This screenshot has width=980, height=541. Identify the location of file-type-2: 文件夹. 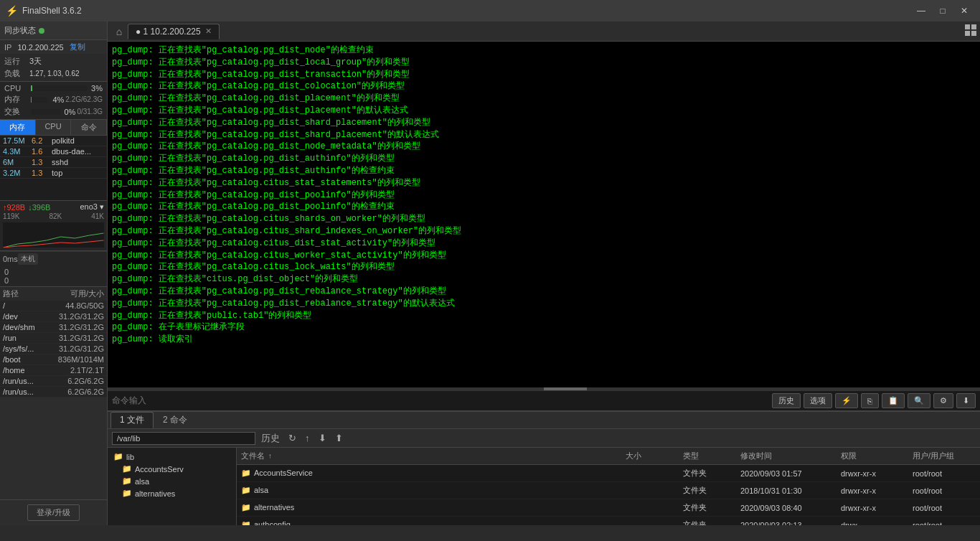
(707, 491).